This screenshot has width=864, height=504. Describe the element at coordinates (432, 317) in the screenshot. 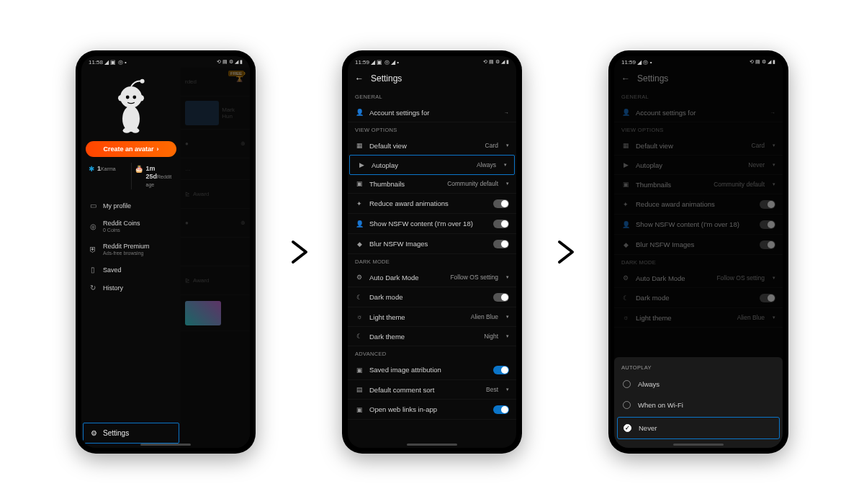

I see `row-light-theme: ☼Light themeAlien Blue▾` at that location.